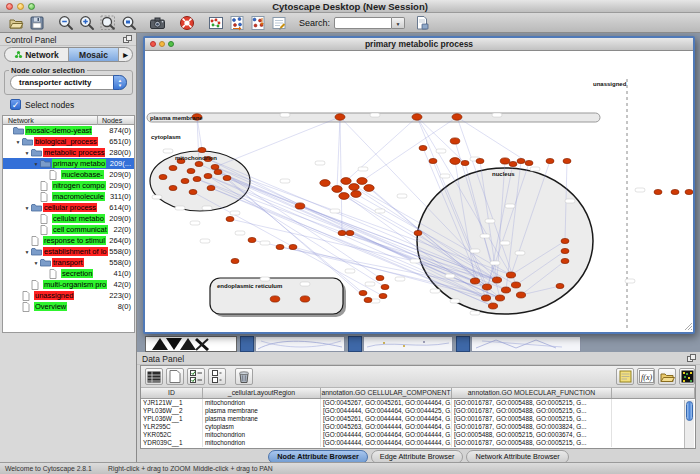  What do you see at coordinates (68, 252) in the screenshot?
I see `tree-row: ▼establishment of lo558(0)` at bounding box center [68, 252].